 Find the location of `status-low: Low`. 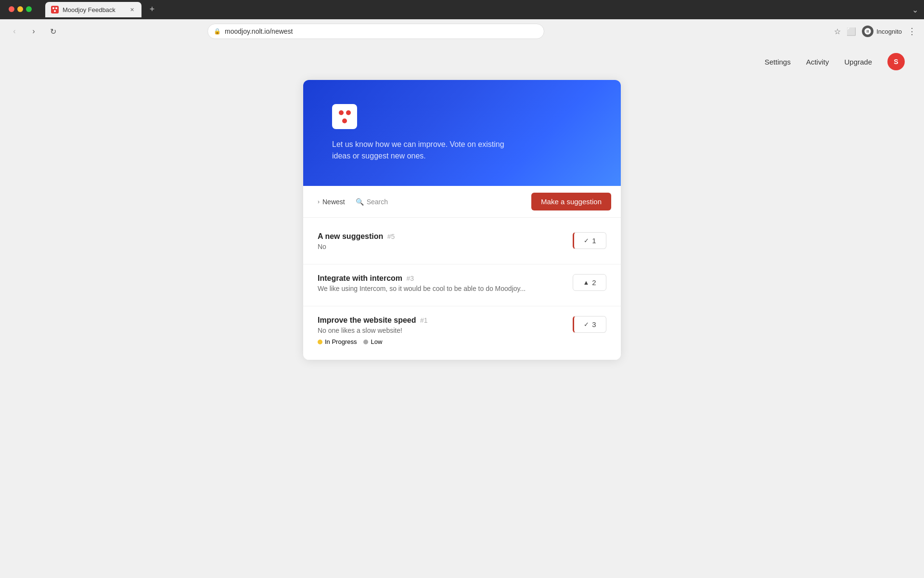

status-low: Low is located at coordinates (372, 342).